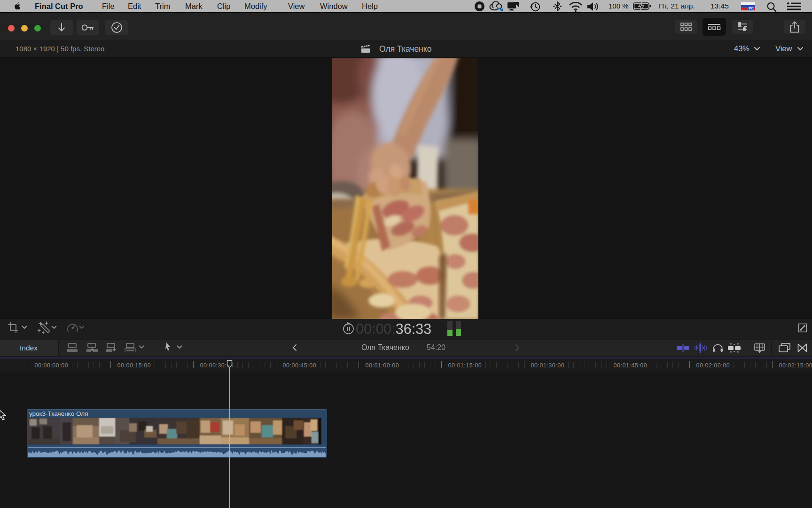 Image resolution: width=812 pixels, height=508 pixels. Describe the element at coordinates (751, 8) in the screenshot. I see `svg-text: PC` at that location.